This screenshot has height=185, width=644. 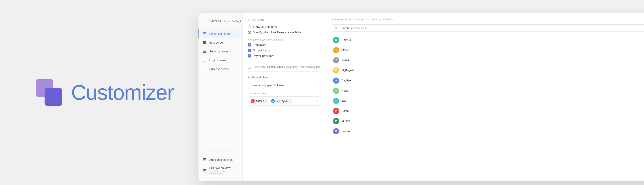 What do you see at coordinates (250, 56) in the screenshot?
I see `checkbox-box-payroll` at bounding box center [250, 56].